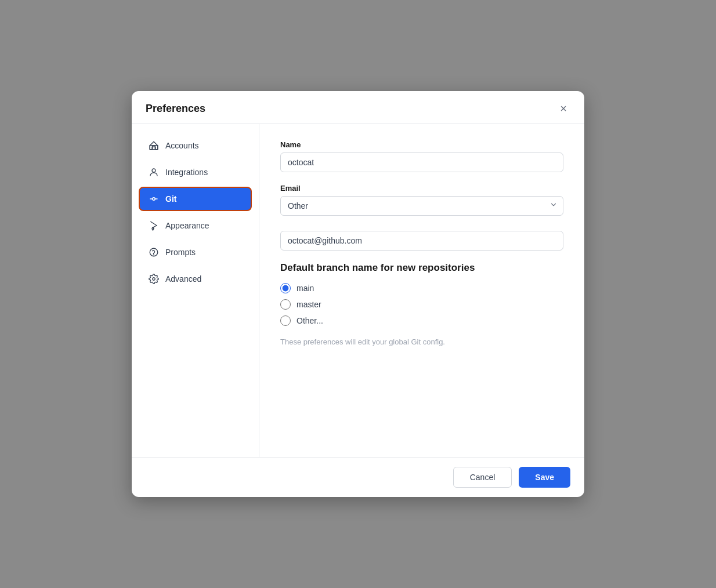  What do you see at coordinates (422, 206) in the screenshot?
I see `email-select: Other octocat@github.com No Reply` at bounding box center [422, 206].